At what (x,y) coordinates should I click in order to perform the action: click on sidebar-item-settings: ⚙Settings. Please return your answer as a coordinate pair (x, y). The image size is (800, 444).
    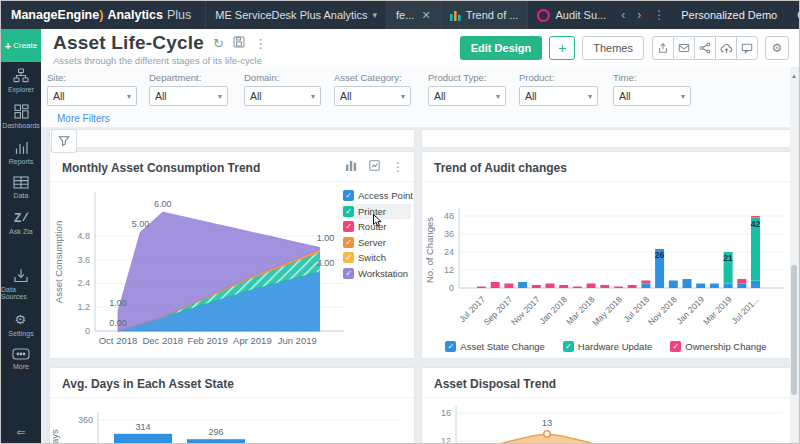
    Looking at the image, I should click on (21, 324).